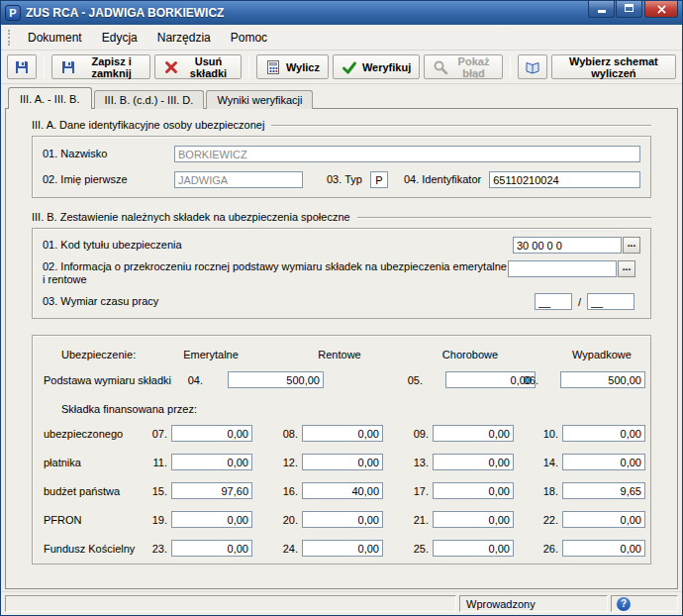 This screenshot has width=683, height=616. I want to click on przekroczenie-row: 02. Informacja o przekroczeniu rocznej p…, so click(342, 273).